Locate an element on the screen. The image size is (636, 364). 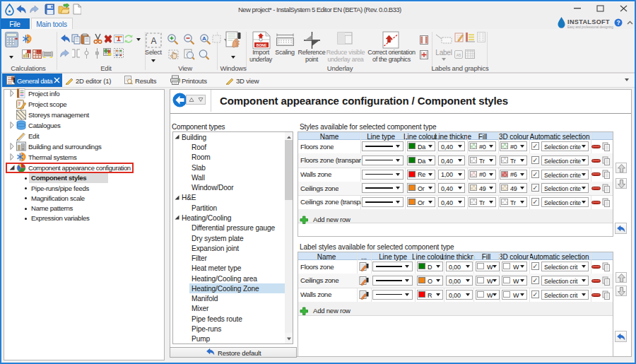
svg-text: BONE is located at coordinates (261, 45).